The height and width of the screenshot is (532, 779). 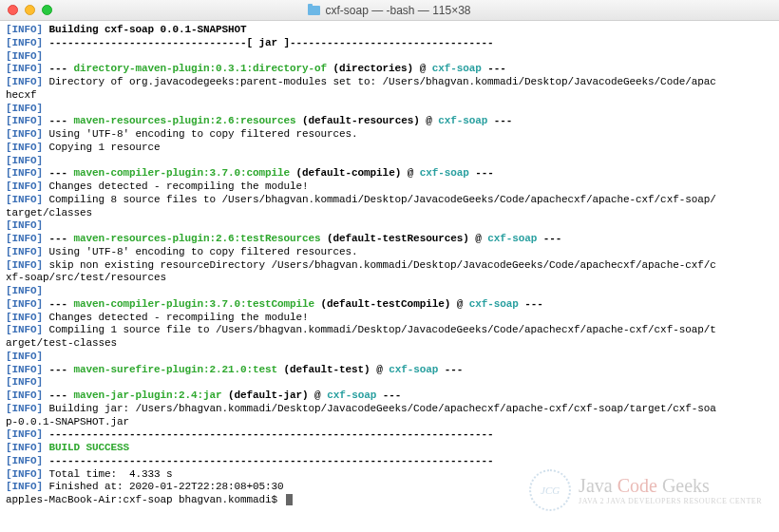 What do you see at coordinates (13, 10) in the screenshot?
I see `close-icon` at bounding box center [13, 10].